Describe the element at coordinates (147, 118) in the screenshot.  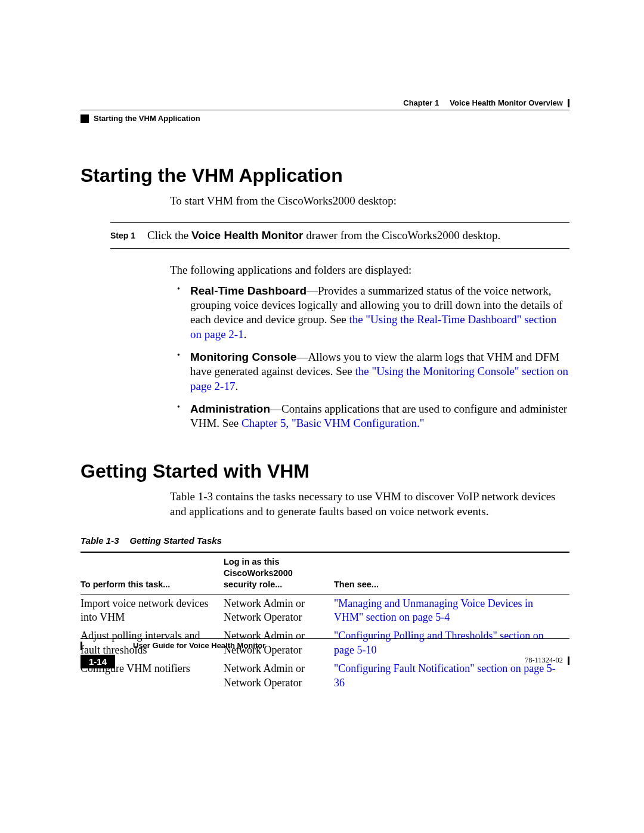
I see `section-name: Starting the VHM Application` at that location.